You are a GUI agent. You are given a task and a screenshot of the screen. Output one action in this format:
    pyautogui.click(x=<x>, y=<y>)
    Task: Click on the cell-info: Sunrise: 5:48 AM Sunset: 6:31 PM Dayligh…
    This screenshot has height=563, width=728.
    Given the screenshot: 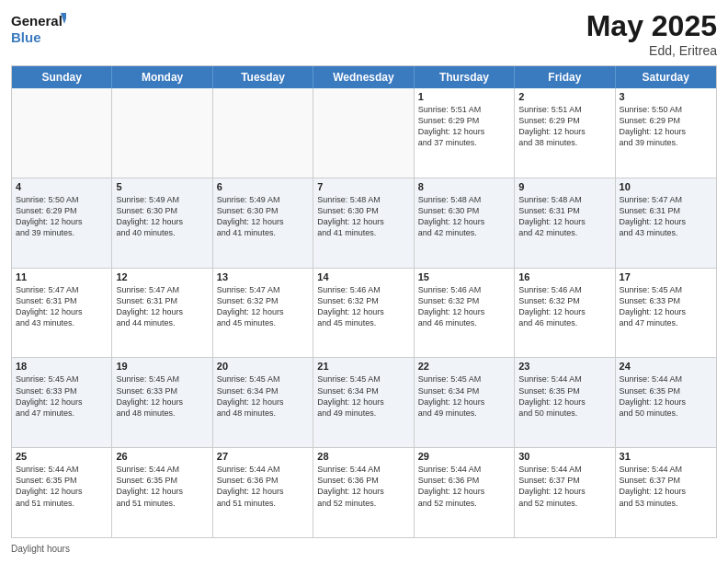 What is the action you would take?
    pyautogui.click(x=564, y=217)
    